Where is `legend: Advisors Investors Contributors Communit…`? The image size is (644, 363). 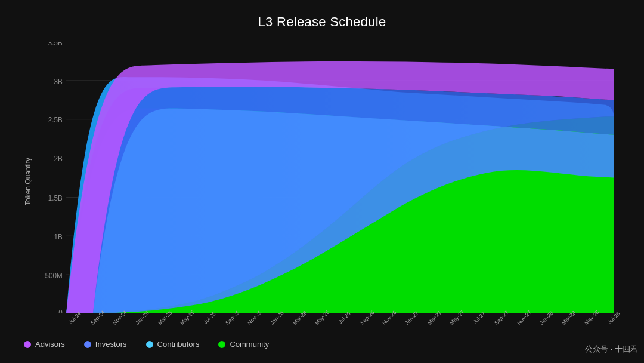
legend: Advisors Investors Contributors Communit… is located at coordinates (322, 344).